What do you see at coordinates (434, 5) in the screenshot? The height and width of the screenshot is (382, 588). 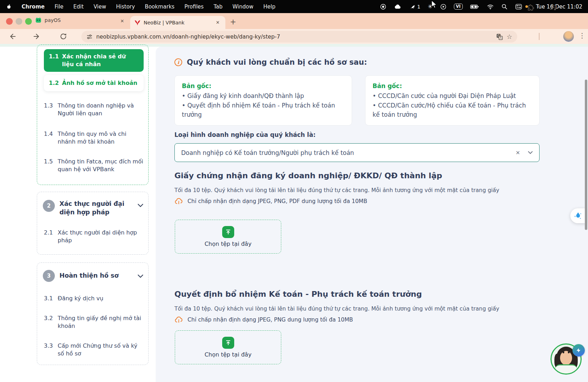 I see `mouse-cursor` at bounding box center [434, 5].